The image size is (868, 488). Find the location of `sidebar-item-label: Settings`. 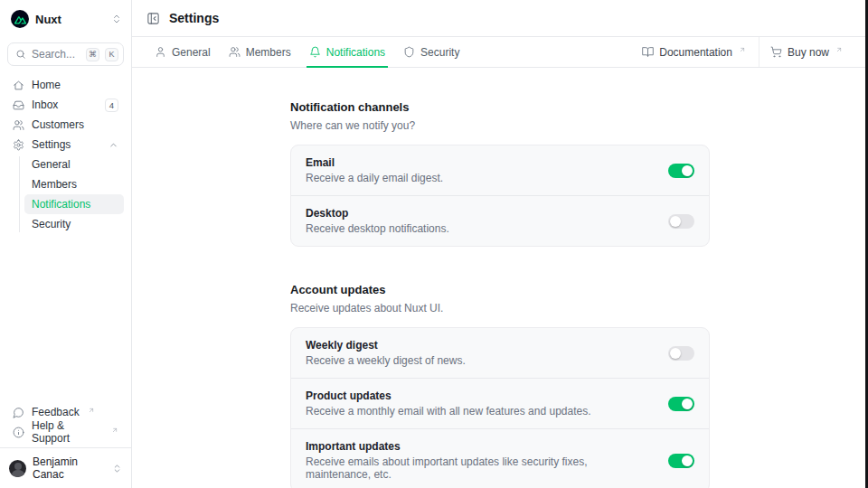

sidebar-item-label: Settings is located at coordinates (67, 145).